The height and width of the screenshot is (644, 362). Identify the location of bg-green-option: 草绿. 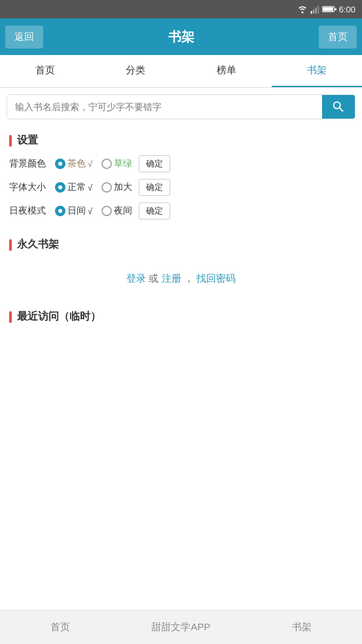
(117, 164).